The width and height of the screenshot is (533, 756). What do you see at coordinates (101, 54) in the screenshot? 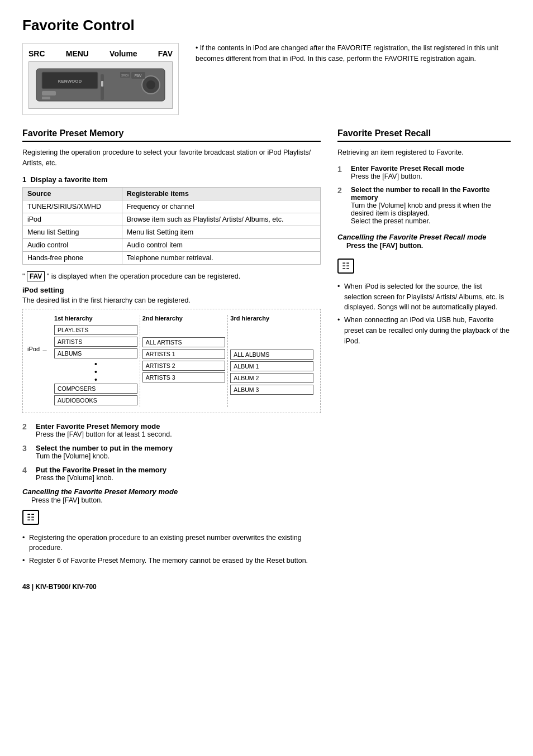
I see `device-labels: SRC MENU Volume FAV` at bounding box center [101, 54].